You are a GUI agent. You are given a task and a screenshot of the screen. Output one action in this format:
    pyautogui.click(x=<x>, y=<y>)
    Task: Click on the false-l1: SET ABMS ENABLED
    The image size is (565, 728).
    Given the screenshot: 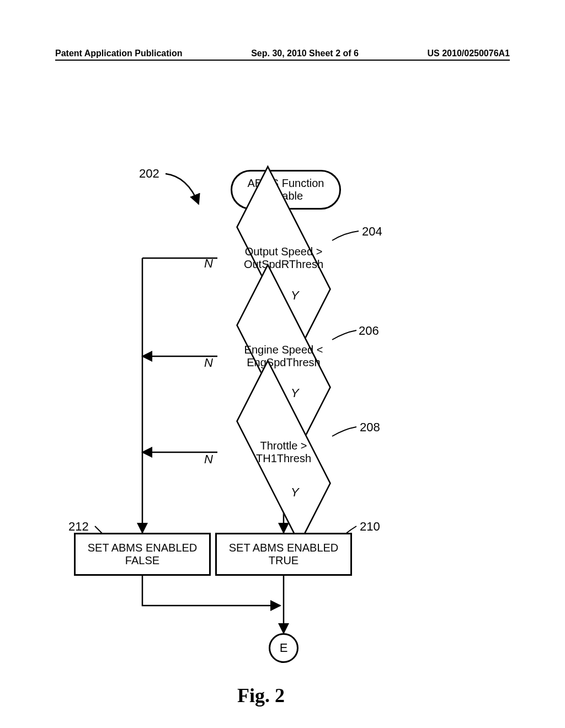 What is the action you would take?
    pyautogui.click(x=142, y=548)
    